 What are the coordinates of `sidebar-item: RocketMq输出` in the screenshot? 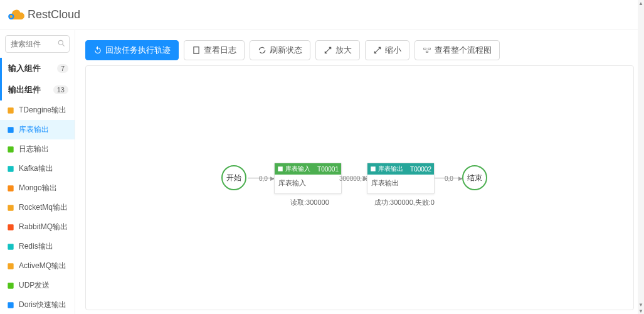 It's located at (38, 207).